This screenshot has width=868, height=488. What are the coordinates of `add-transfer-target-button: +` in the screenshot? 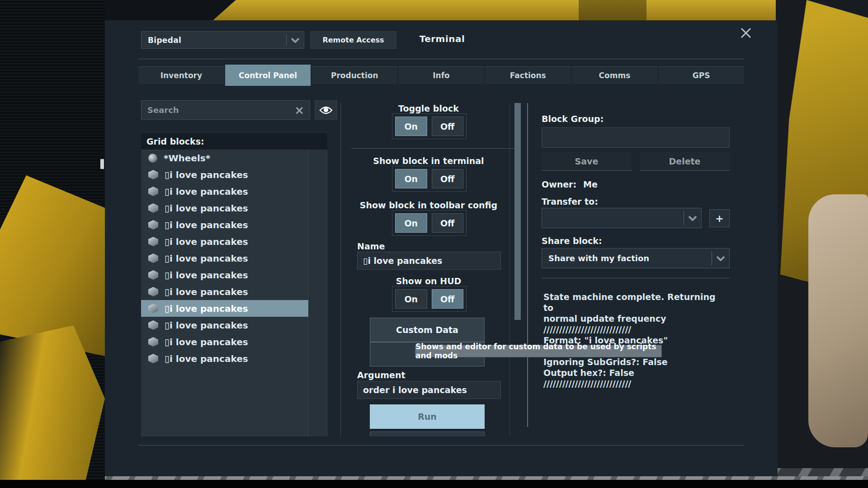 It's located at (720, 218).